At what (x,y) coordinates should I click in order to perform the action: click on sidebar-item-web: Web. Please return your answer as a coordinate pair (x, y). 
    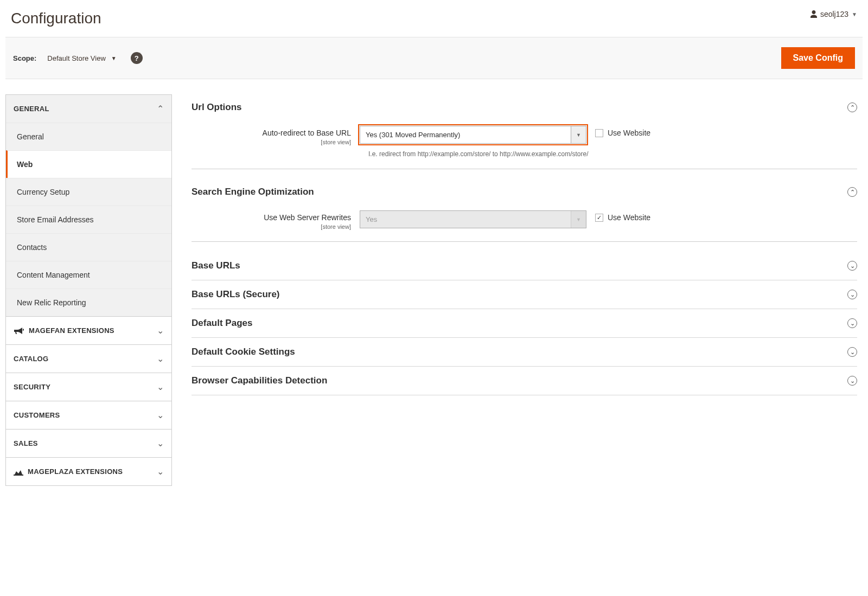
    Looking at the image, I should click on (89, 164).